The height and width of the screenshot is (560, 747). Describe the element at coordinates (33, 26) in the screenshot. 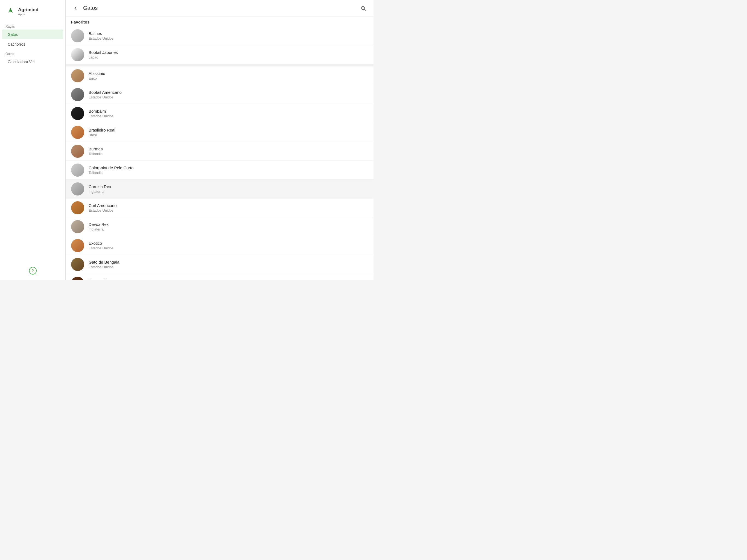

I see `sidebar-section-racas: Raças` at that location.